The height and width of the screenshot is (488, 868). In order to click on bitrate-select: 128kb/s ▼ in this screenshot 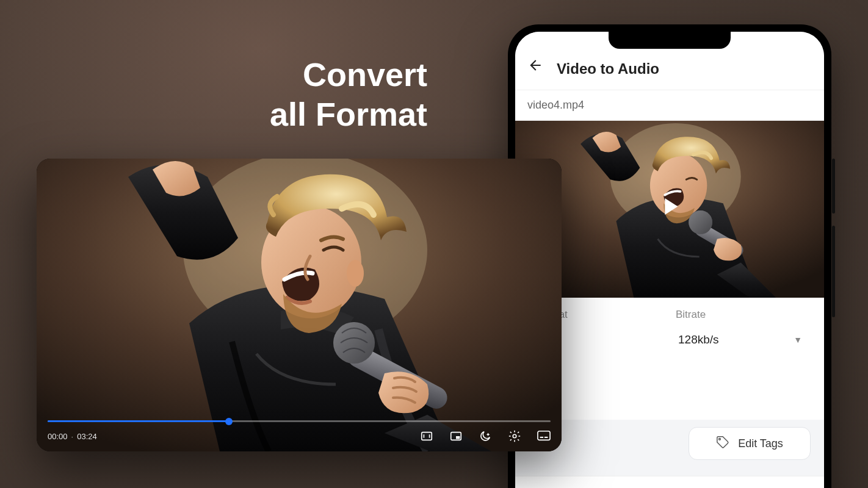, I will do `click(740, 340)`.